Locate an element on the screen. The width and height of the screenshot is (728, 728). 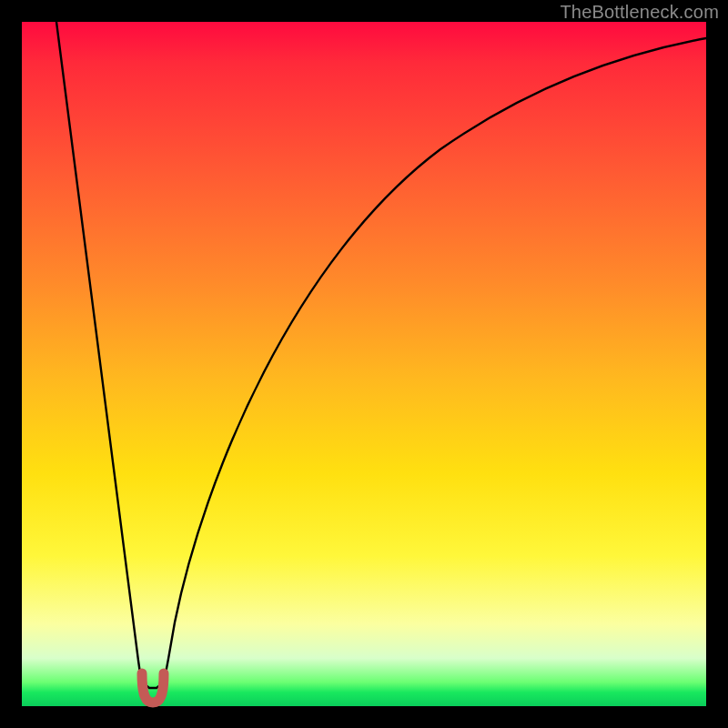
watermark-text: TheBottleneck.com is located at coordinates (639, 13).